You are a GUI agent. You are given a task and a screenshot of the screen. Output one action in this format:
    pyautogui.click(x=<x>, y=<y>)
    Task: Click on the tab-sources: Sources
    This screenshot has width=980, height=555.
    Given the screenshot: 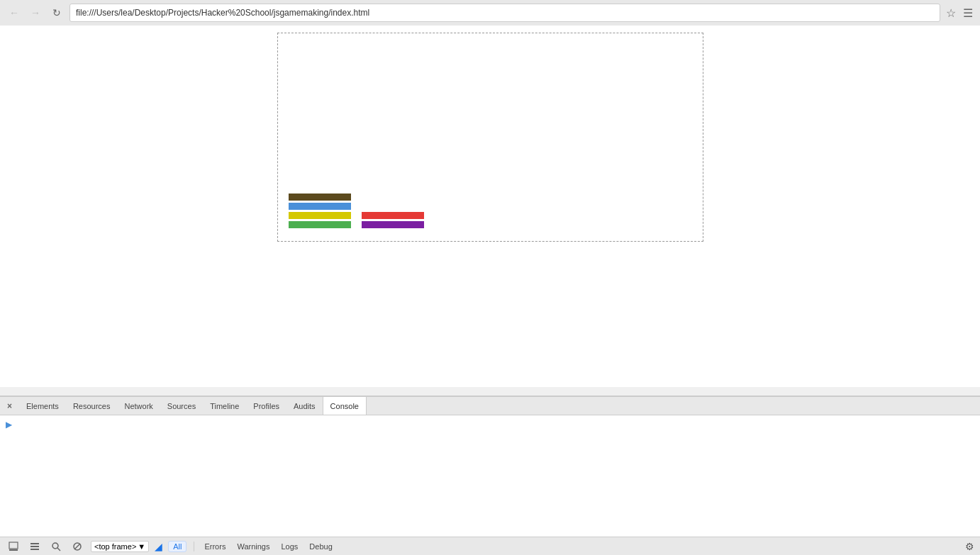 What is the action you would take?
    pyautogui.click(x=182, y=405)
    